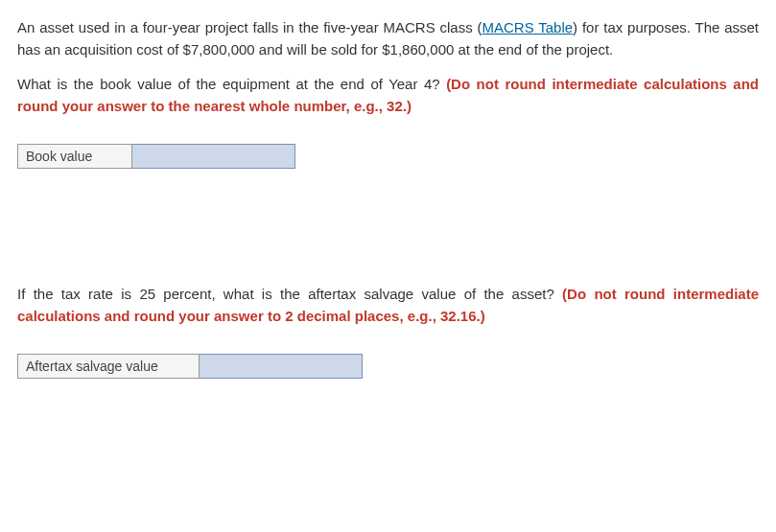 The image size is (776, 532). What do you see at coordinates (388, 38) in the screenshot?
I see `problem-intro: An asset used in a four-year project fal…` at bounding box center [388, 38].